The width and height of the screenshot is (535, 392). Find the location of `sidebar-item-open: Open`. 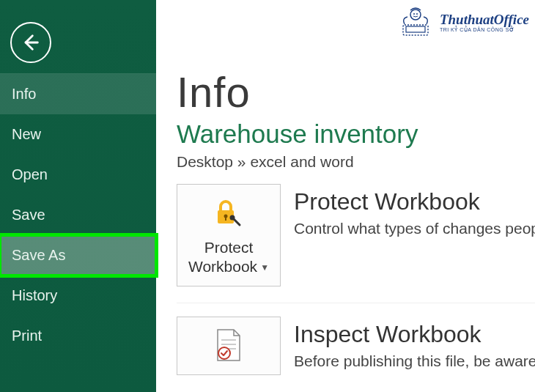

sidebar-item-open: Open is located at coordinates (78, 174).